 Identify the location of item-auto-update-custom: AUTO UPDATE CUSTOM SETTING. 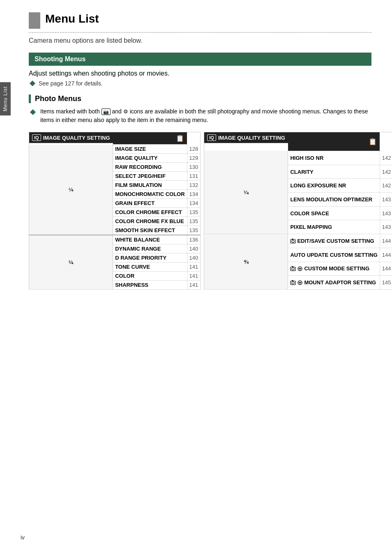
(334, 255).